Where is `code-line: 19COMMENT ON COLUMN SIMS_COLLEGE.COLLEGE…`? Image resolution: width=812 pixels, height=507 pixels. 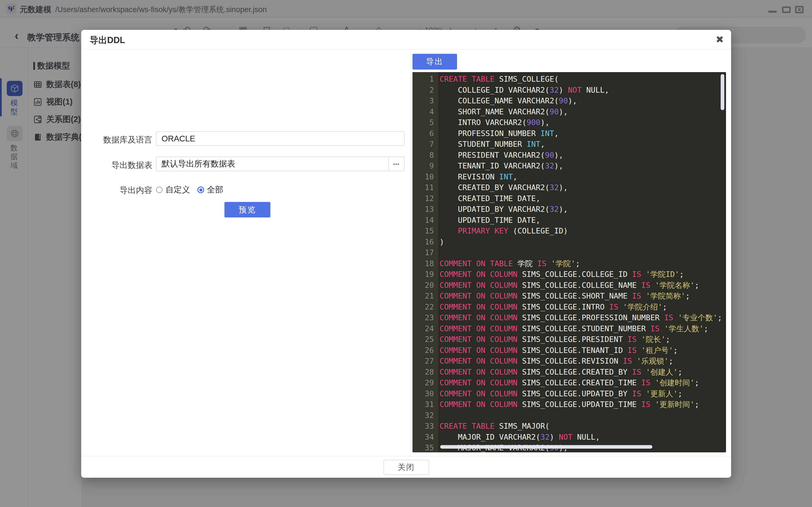
code-line: 19COMMENT ON COLUMN SIMS_COLLEGE.COLLEGE… is located at coordinates (569, 274).